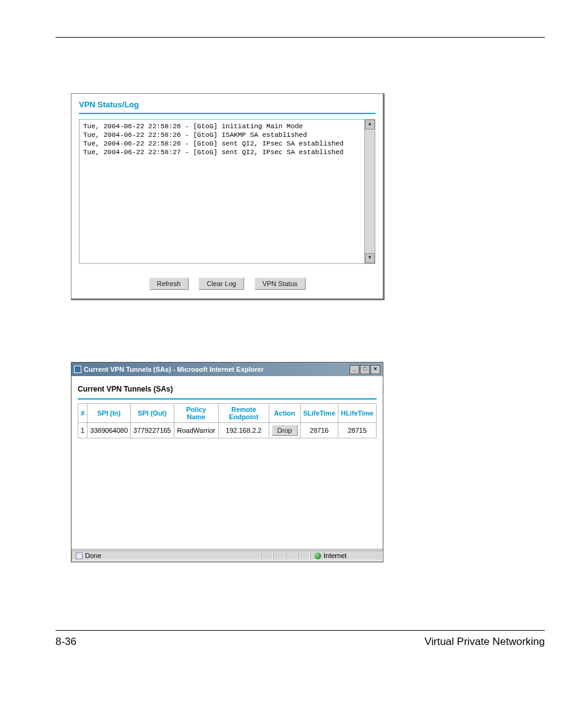 Image resolution: width=588 pixels, height=706 pixels. Describe the element at coordinates (196, 413) in the screenshot. I see `col-policy: Policy Name` at that location.